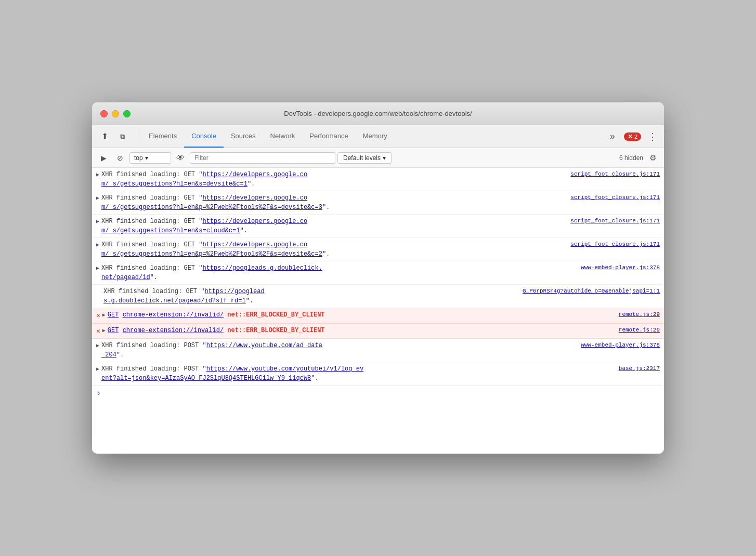  What do you see at coordinates (632, 136) in the screenshot?
I see `tabs-right: » ✕ 2 ⋮` at bounding box center [632, 136].